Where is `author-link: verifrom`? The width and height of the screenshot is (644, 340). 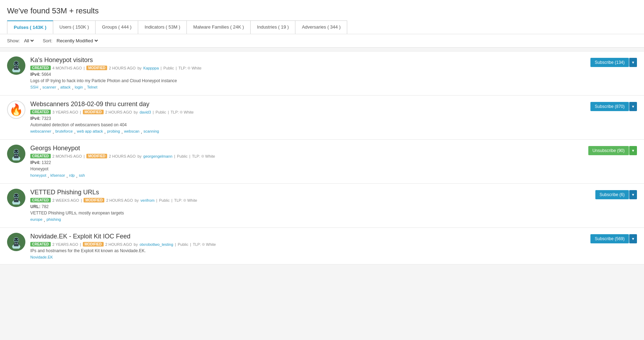 author-link: verifrom is located at coordinates (148, 200).